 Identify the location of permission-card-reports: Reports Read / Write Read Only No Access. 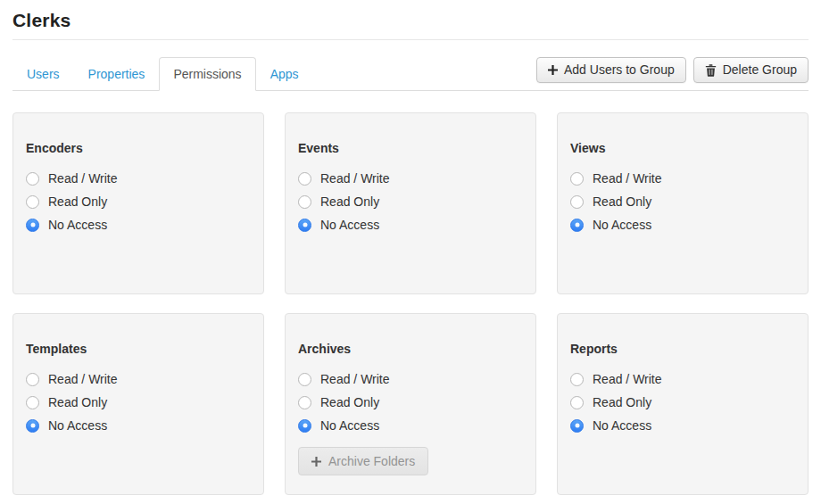
(683, 404).